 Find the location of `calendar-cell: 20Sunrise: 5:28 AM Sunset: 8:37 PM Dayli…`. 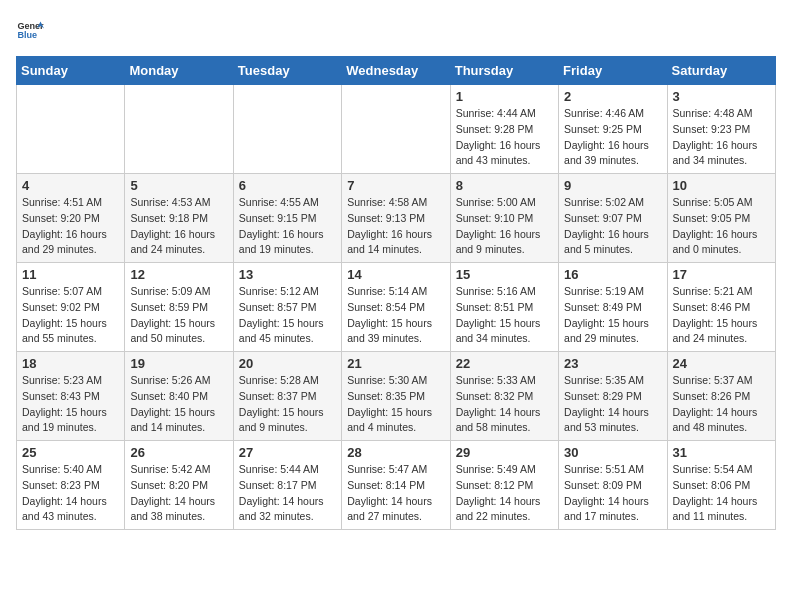

calendar-cell: 20Sunrise: 5:28 AM Sunset: 8:37 PM Dayli… is located at coordinates (287, 396).